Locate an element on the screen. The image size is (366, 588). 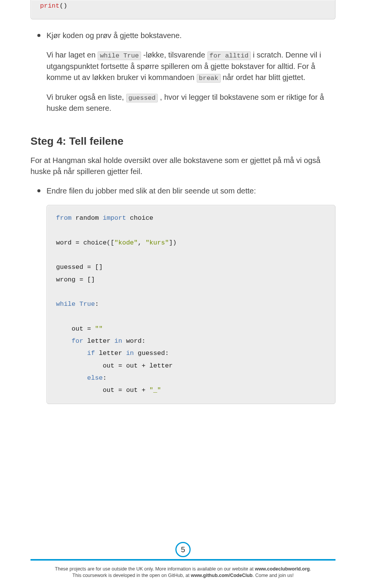
section-intro: For at Hangman skal holde oversikt over … is located at coordinates (183, 166).